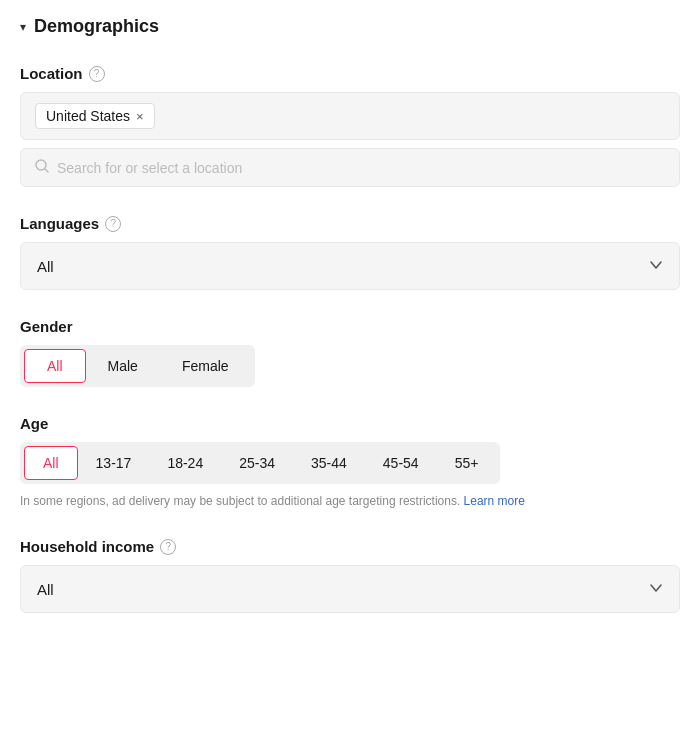  What do you see at coordinates (350, 224) in the screenshot?
I see `languages-label: Languages ?` at bounding box center [350, 224].